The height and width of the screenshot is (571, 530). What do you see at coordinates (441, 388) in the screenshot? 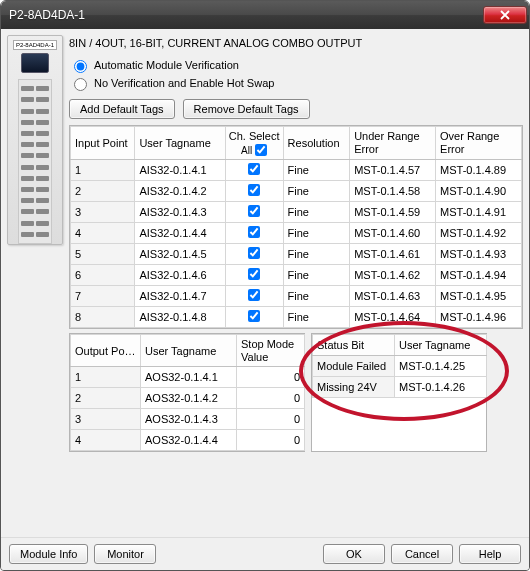
I see `cell-status-tagname: MST-0.1.4.26` at bounding box center [441, 388].